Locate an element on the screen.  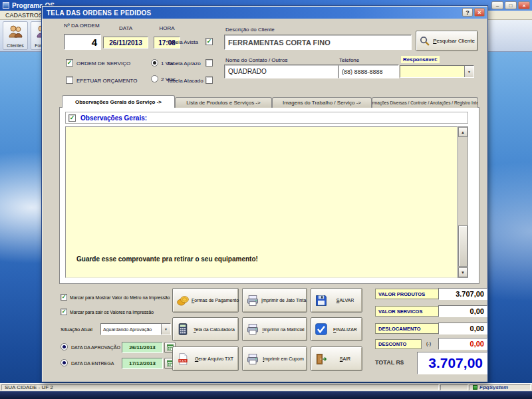
formas-pagamento-label: Formas de Pagamento is located at coordinates (215, 301).